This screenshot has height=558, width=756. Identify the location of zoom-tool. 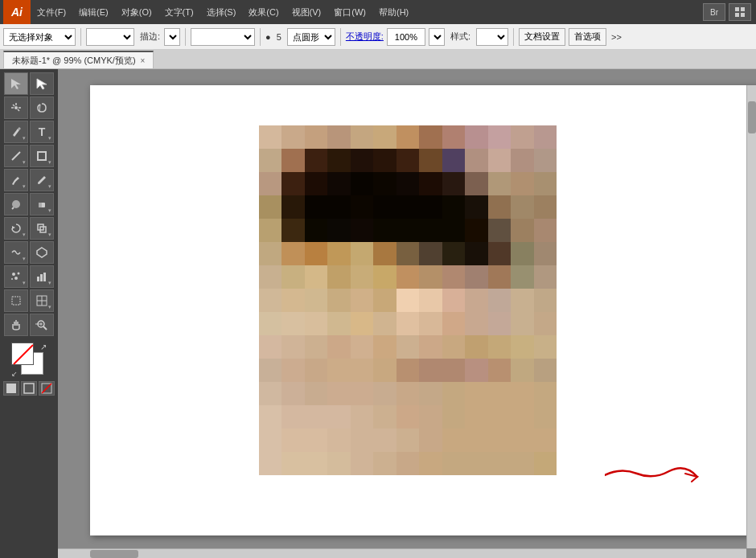
(42, 325).